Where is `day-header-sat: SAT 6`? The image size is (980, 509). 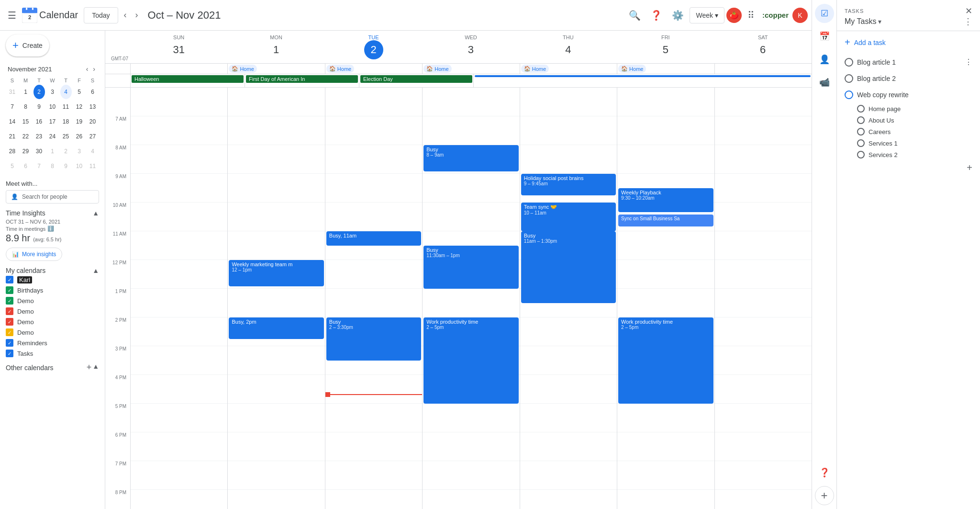 day-header-sat: SAT 6 is located at coordinates (763, 47).